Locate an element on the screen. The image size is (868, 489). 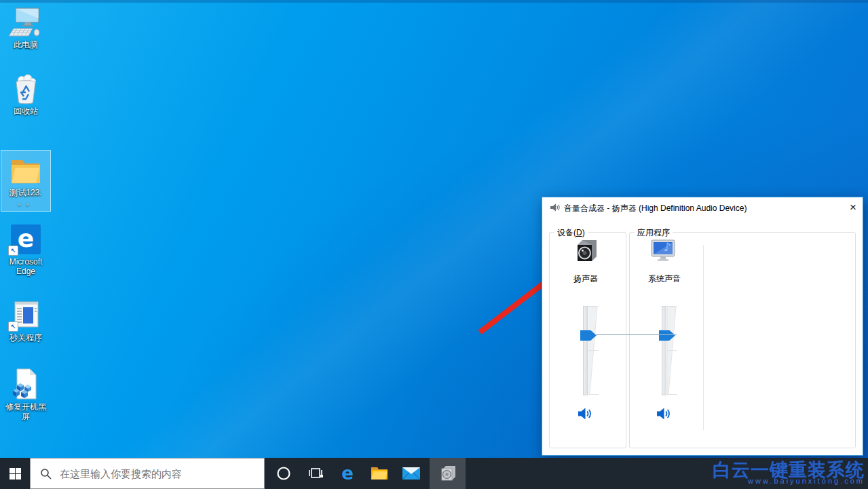
volume-slider-speakers is located at coordinates (589, 351).